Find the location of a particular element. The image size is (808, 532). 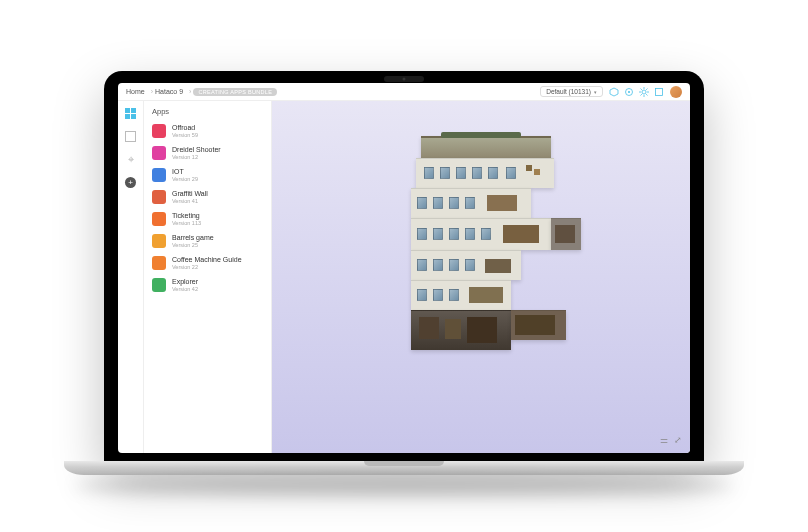

rail-location-icon: ⌖ is located at coordinates (130, 160).